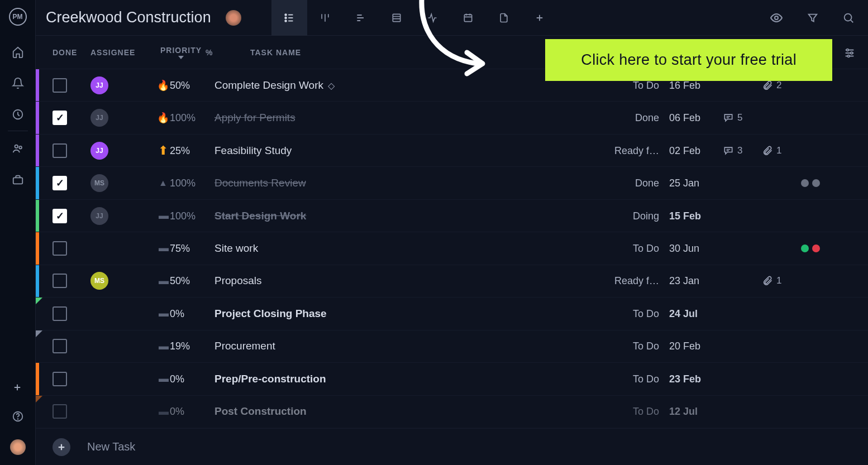  What do you see at coordinates (684, 411) in the screenshot?
I see `task-date: 12 Jul` at bounding box center [684, 411].